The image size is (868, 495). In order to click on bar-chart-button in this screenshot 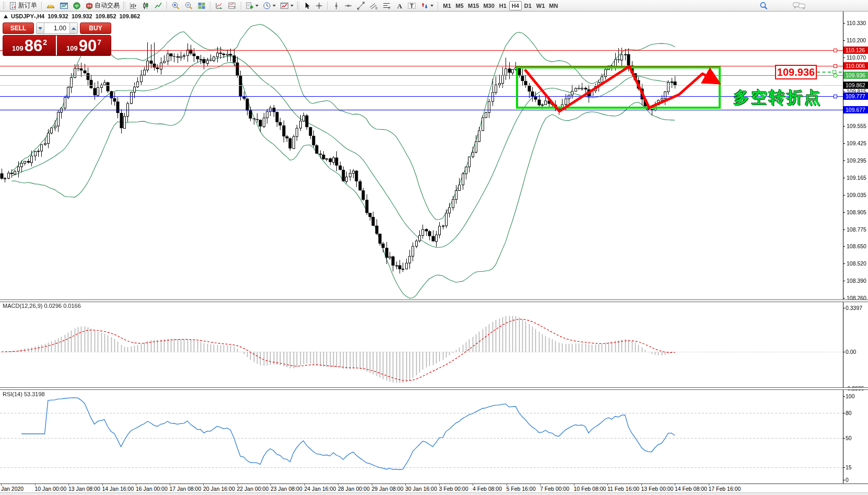, I will do `click(133, 6)`.